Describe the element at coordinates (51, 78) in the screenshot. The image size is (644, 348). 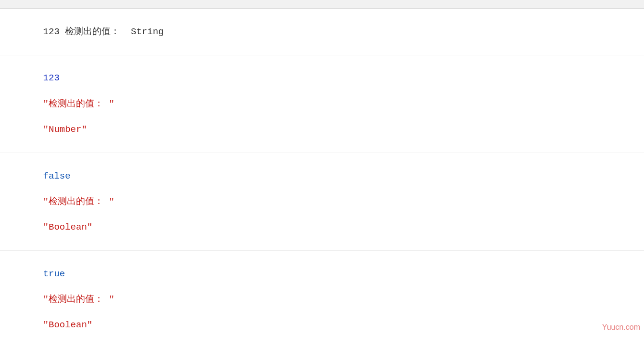
I see `log-value-number: 123` at that location.